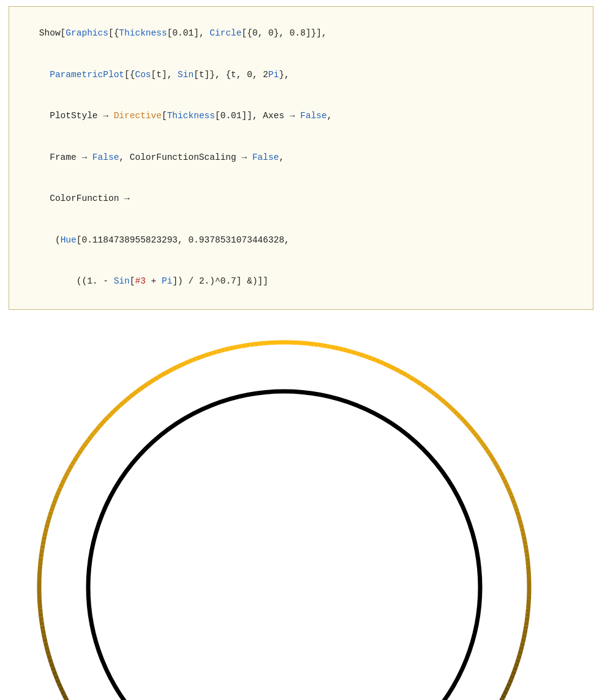  What do you see at coordinates (189, 33) in the screenshot?
I see `code-token: [0.01],` at bounding box center [189, 33].